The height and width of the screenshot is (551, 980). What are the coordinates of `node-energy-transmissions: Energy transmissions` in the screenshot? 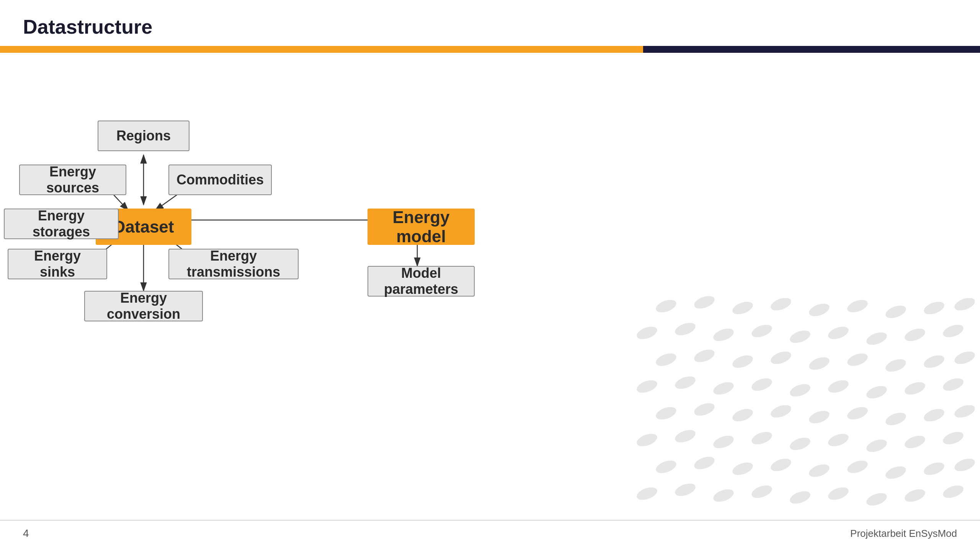 It's located at (234, 264).